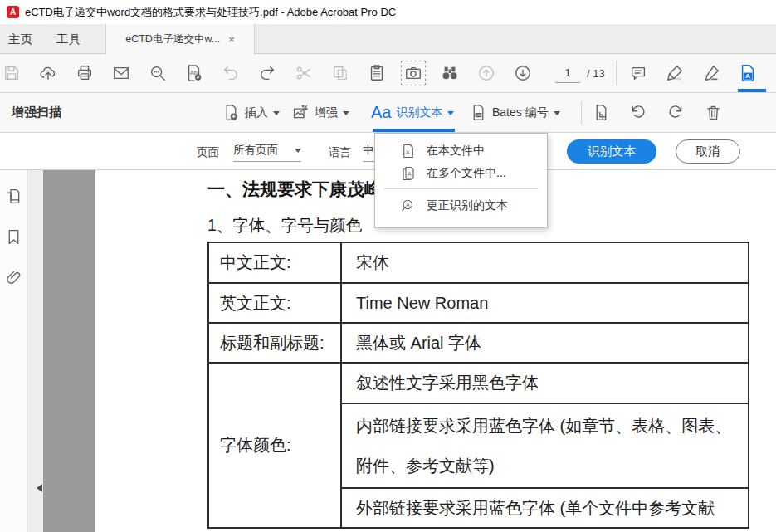 Image resolution: width=776 pixels, height=532 pixels. I want to click on window-title: eCTD电子递交中word文档的格式要求与处理技巧.pdf - Adobe Ac…, so click(211, 12).